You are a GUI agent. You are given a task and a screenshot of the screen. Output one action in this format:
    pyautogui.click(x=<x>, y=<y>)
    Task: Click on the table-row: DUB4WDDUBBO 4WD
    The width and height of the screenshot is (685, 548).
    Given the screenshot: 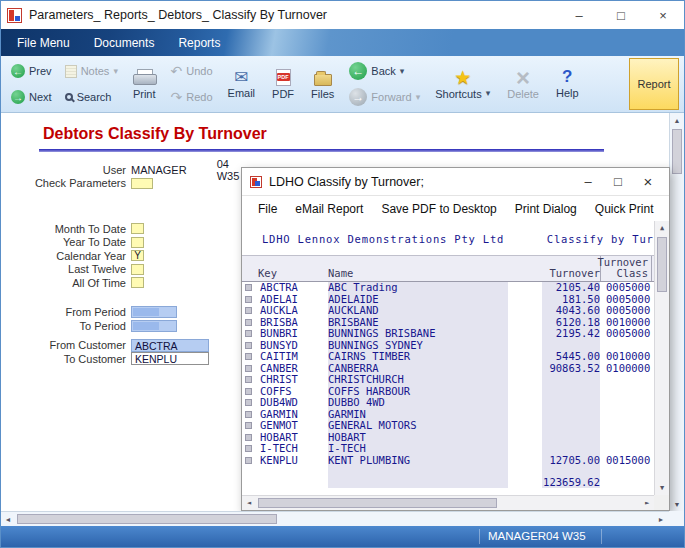 What is the action you would take?
    pyautogui.click(x=448, y=403)
    